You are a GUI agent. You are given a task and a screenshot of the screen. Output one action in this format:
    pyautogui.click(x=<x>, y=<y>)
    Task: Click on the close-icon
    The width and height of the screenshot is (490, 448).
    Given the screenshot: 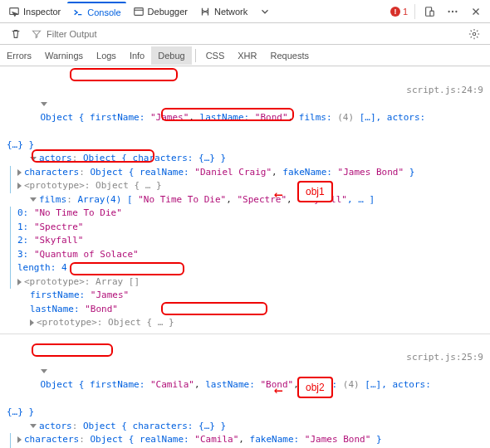 What is the action you would take?
    pyautogui.click(x=476, y=12)
    